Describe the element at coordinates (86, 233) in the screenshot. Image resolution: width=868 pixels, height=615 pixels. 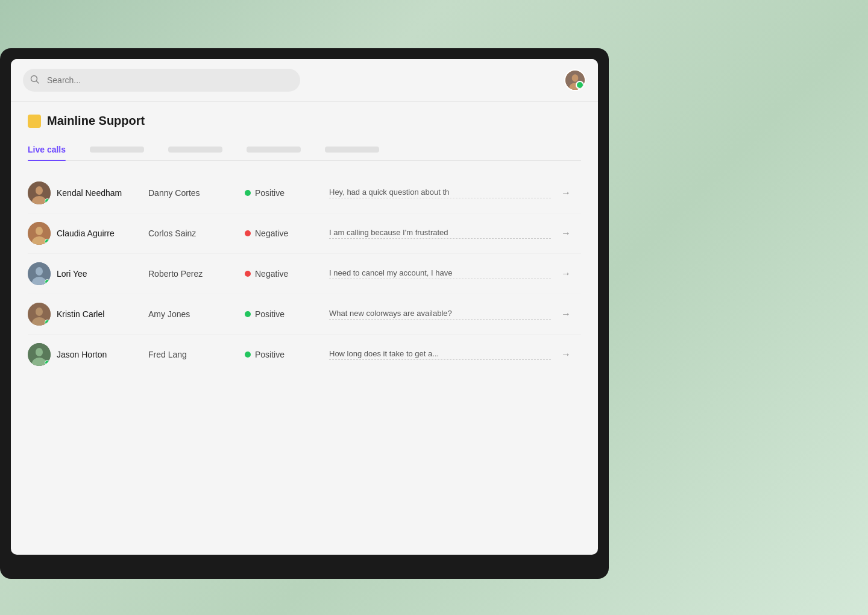
I see `agent-name-1: Claudia Aguirre` at that location.